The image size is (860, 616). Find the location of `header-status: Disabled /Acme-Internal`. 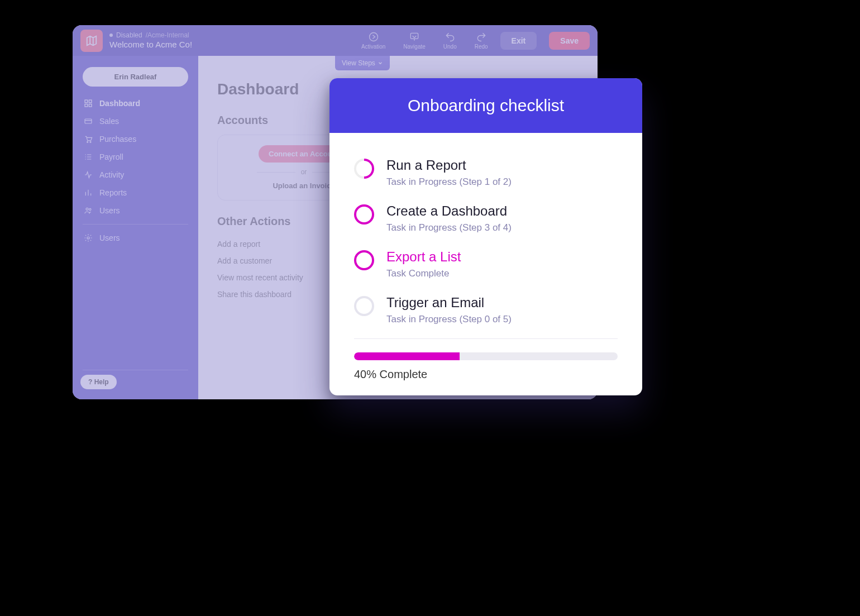

header-status: Disabled /Acme-Internal is located at coordinates (151, 35).